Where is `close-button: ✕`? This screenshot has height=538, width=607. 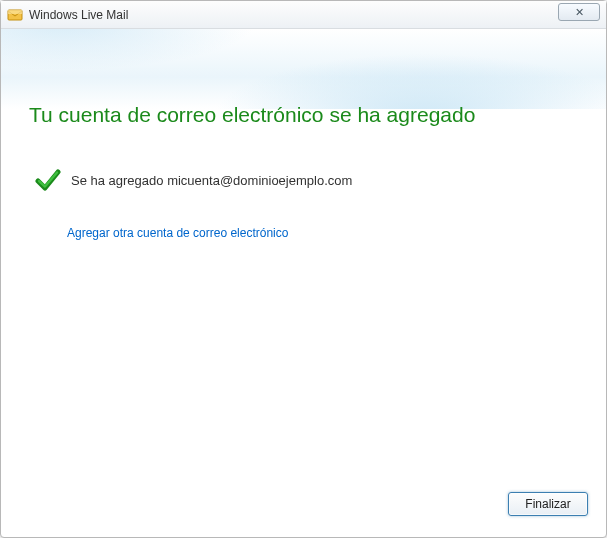
close-button: ✕ is located at coordinates (579, 12).